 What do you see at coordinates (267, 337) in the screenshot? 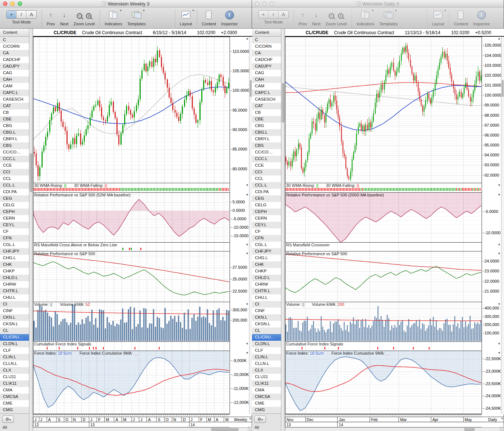
I see `sidebar-item-clcru: CL/CRU…` at bounding box center [267, 337].